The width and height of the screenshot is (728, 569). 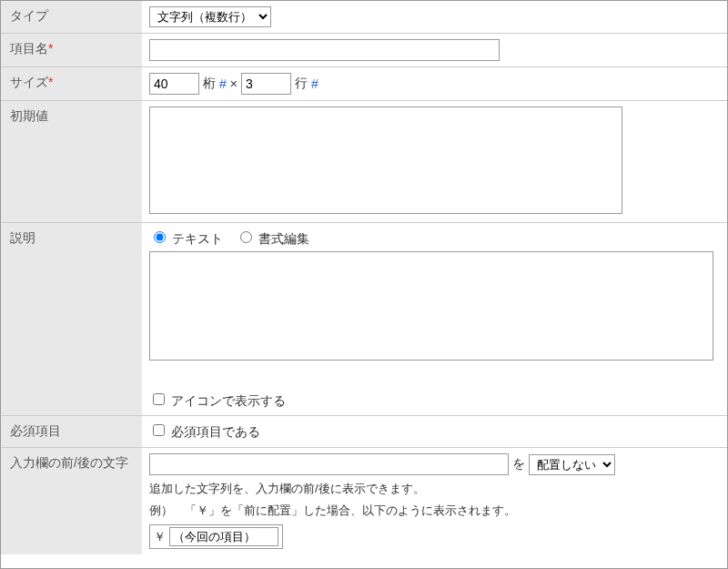 I want to click on label-required: 必須項目, so click(x=71, y=432).